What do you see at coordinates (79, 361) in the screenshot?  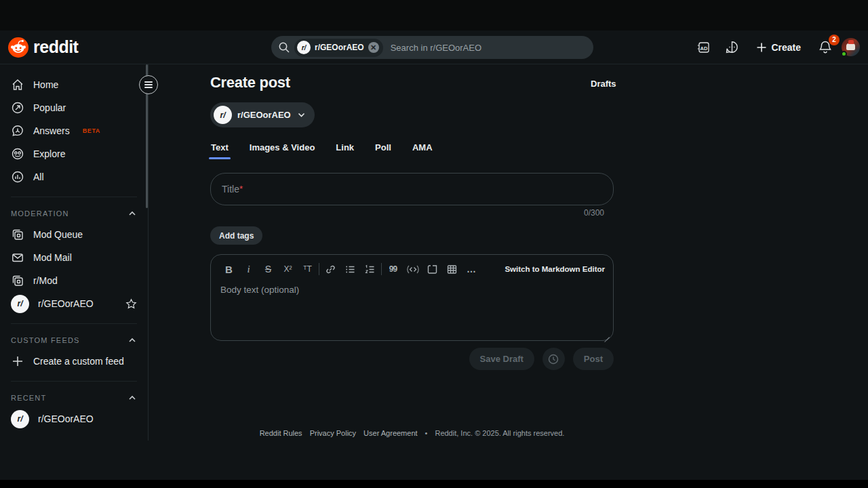 I see `sidebar-item-label: Create a custom feed` at bounding box center [79, 361].